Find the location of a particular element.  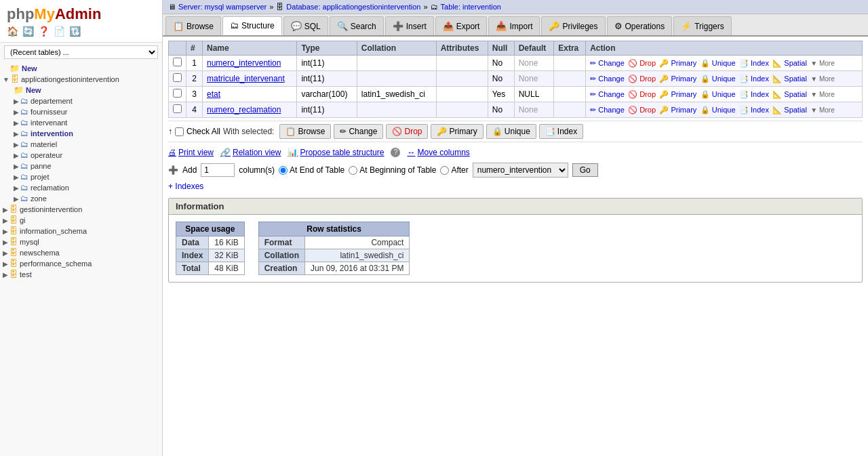

sidebar-tbl-zone: ▶ 🗂 zone is located at coordinates (88, 199).